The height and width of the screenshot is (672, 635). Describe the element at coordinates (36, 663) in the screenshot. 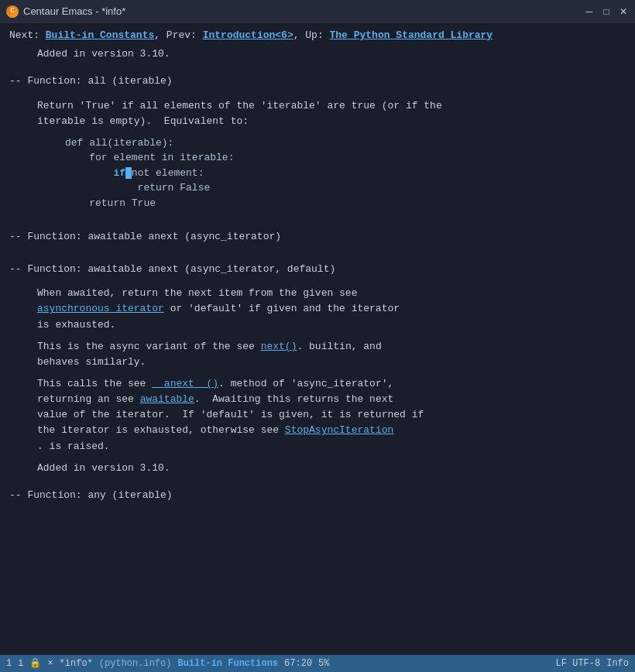

I see `status-icon-lock: 🔒` at that location.